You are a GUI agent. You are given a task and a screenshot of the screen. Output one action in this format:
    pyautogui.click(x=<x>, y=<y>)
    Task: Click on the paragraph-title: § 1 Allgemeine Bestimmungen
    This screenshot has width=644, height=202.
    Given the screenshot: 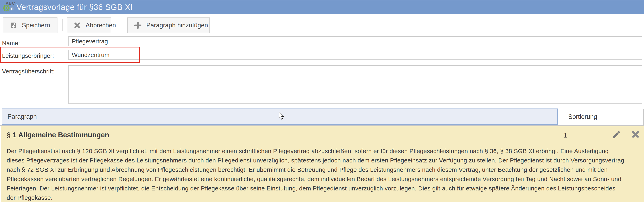 What is the action you would take?
    pyautogui.click(x=58, y=135)
    